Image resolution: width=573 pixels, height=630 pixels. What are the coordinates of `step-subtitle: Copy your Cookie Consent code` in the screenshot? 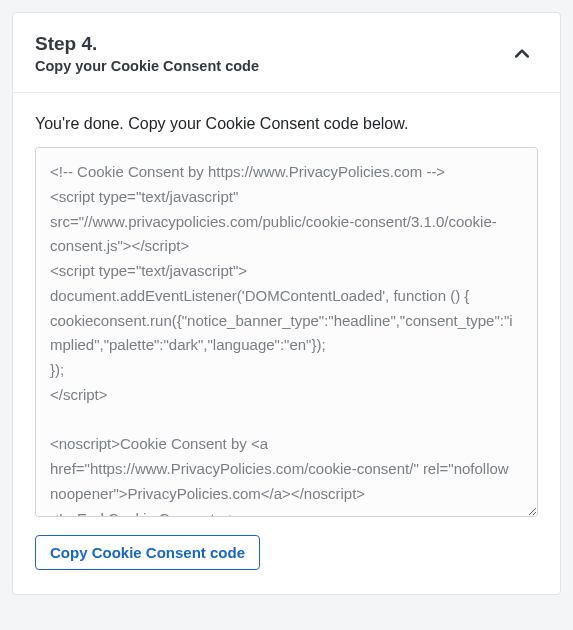 It's located at (270, 66).